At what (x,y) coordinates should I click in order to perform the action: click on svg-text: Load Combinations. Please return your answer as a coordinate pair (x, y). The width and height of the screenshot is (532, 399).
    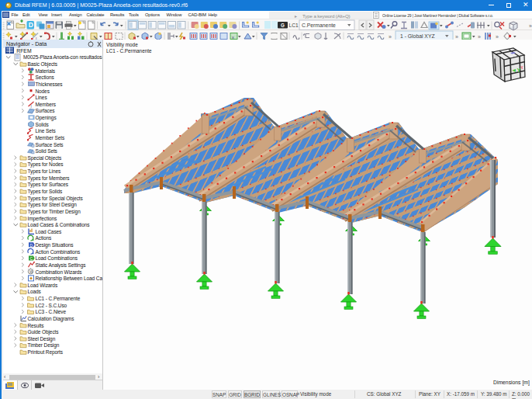
    Looking at the image, I should click on (57, 258).